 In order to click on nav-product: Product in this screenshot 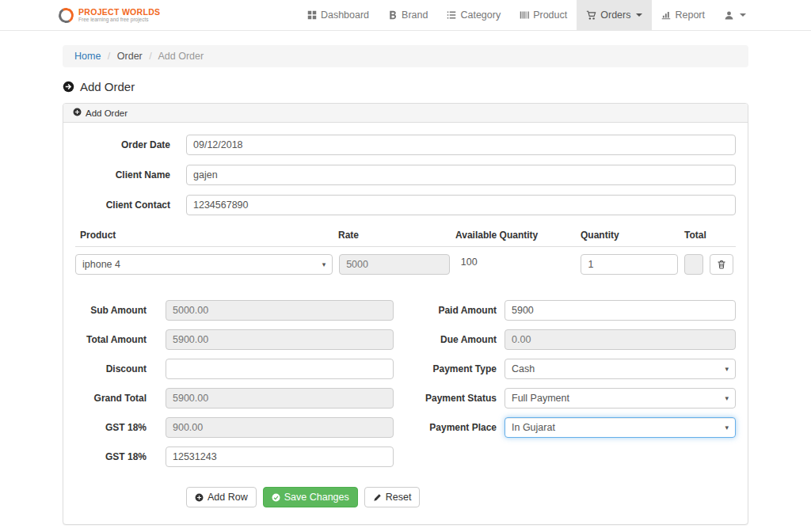, I will do `click(543, 15)`.